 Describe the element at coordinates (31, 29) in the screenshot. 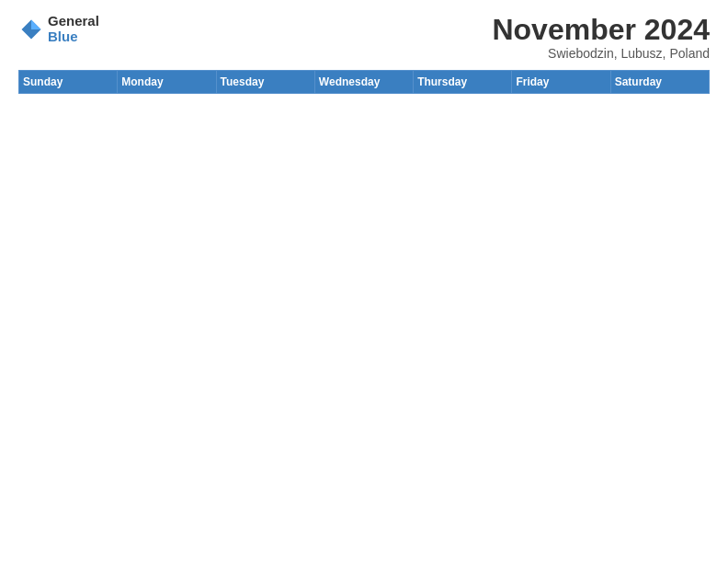

I see `logo-icon` at that location.